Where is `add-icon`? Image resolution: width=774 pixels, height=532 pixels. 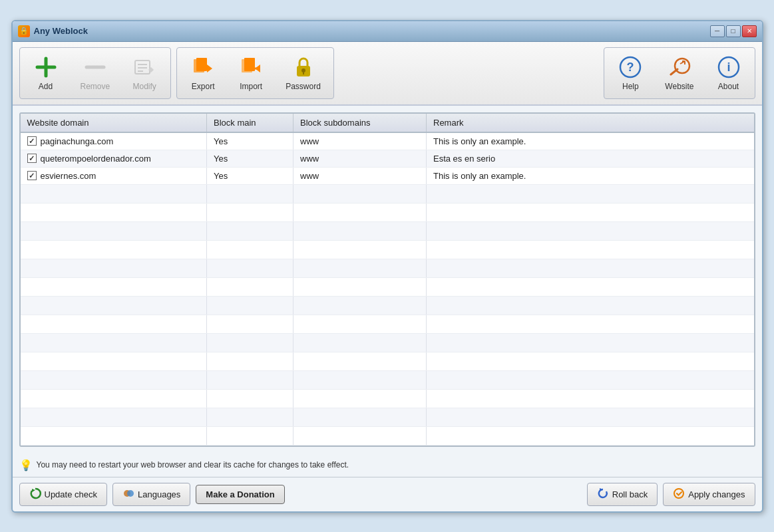
add-icon is located at coordinates (46, 67).